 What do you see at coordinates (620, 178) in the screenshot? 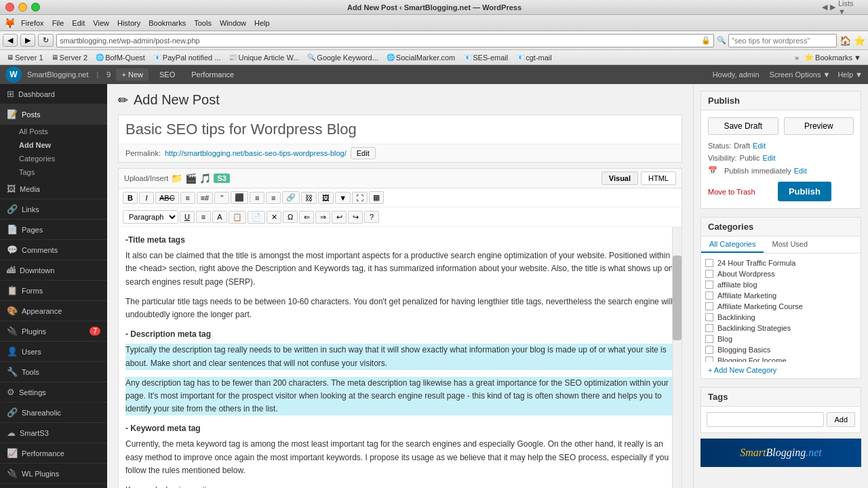
I see `visual-tab: Visual` at bounding box center [620, 178].